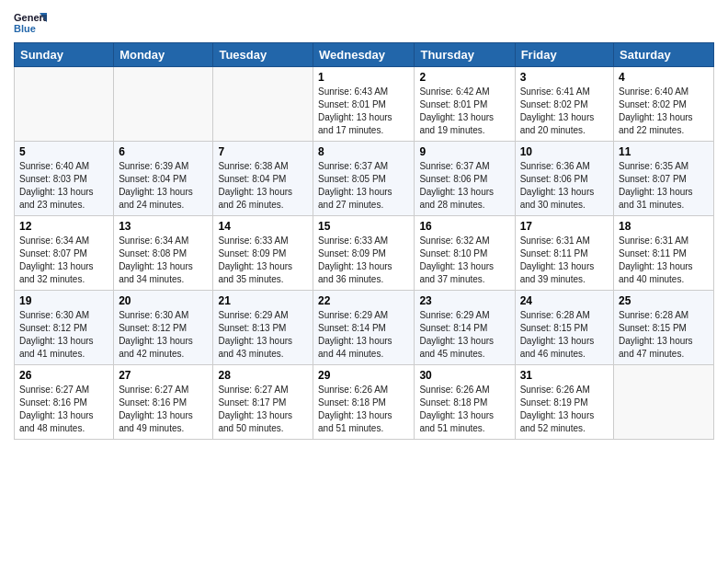  What do you see at coordinates (164, 178) in the screenshot?
I see `calendar-cell: 6Sunrise: 6:39 AM Sunset: 8:04 PM Daylig…` at bounding box center [164, 178].